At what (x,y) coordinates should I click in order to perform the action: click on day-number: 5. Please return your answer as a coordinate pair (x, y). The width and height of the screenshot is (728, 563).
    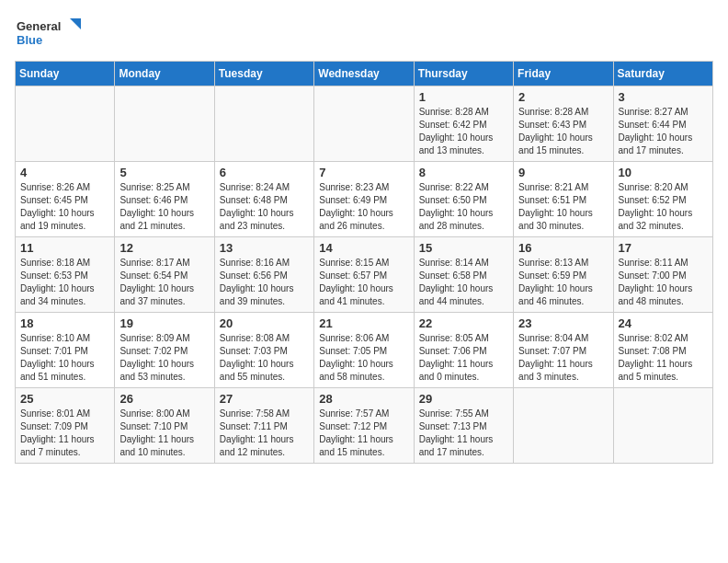
    Looking at the image, I should click on (164, 173).